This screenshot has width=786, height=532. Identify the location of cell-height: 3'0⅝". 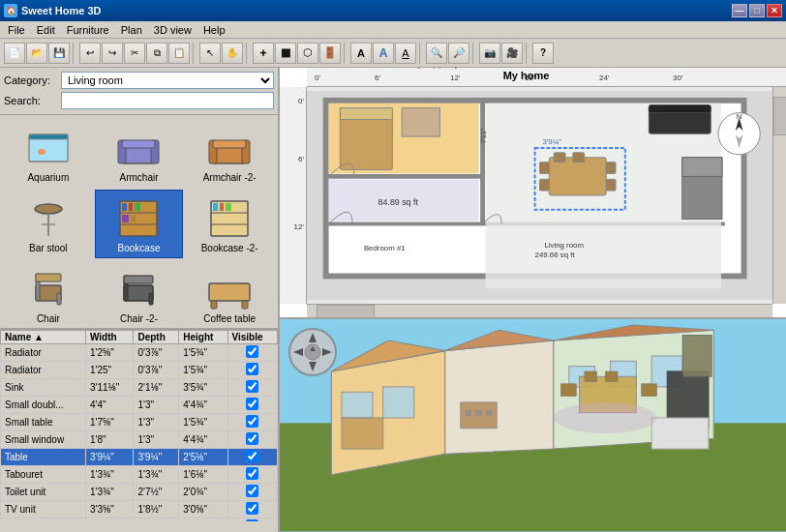
(203, 510).